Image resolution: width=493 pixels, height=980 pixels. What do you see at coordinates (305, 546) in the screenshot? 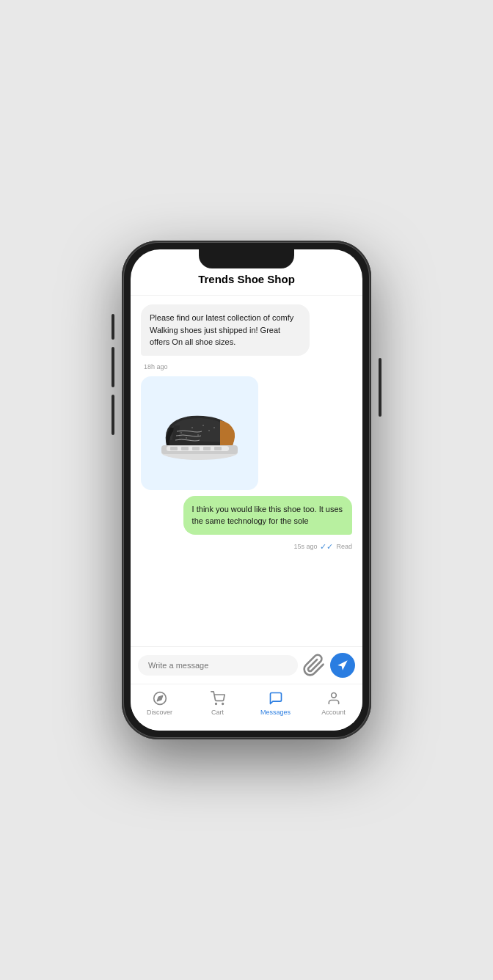
I see `read-time: 15s ago` at bounding box center [305, 546].